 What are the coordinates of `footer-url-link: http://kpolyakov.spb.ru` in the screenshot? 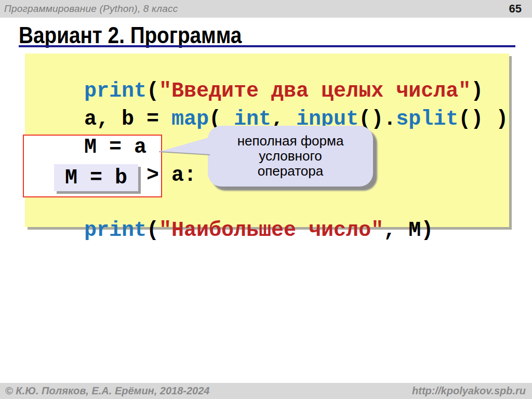 It's located at (469, 391).